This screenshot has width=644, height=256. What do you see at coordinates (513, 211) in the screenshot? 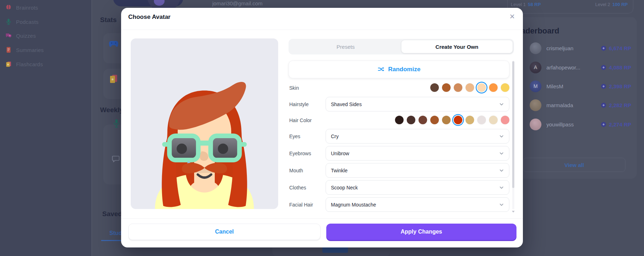
I see `scrollbar-arrow-icon` at bounding box center [513, 211].